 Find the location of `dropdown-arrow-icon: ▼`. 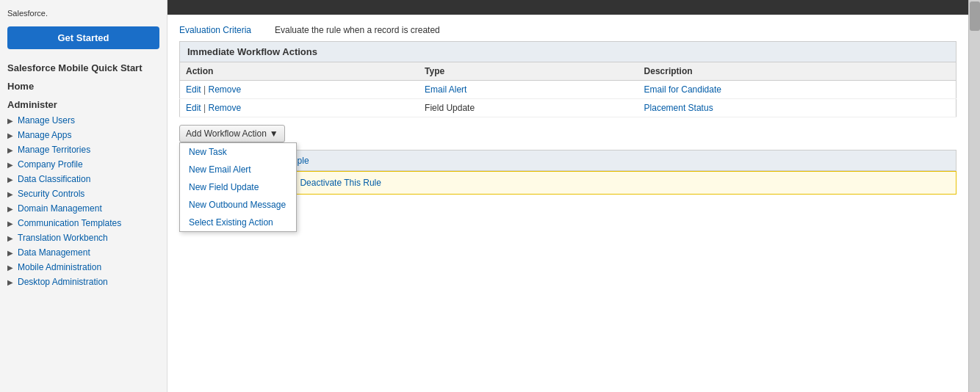

dropdown-arrow-icon: ▼ is located at coordinates (274, 134).